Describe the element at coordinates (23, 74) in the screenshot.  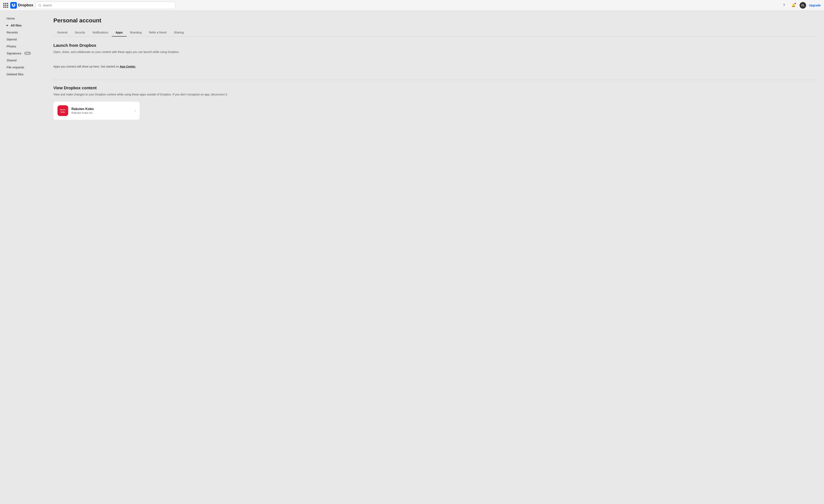
I see `sidebar-item-deleted-files: Deleted files` at that location.